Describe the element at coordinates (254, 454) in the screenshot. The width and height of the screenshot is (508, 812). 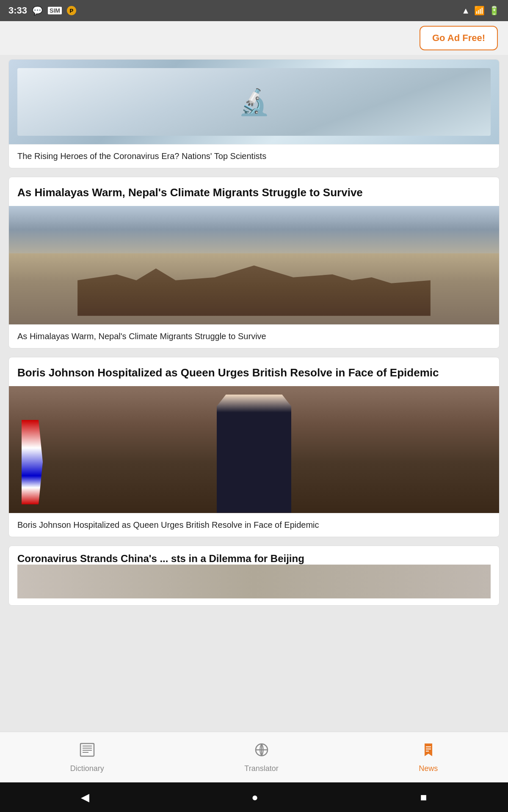
I see `boris-figure` at that location.